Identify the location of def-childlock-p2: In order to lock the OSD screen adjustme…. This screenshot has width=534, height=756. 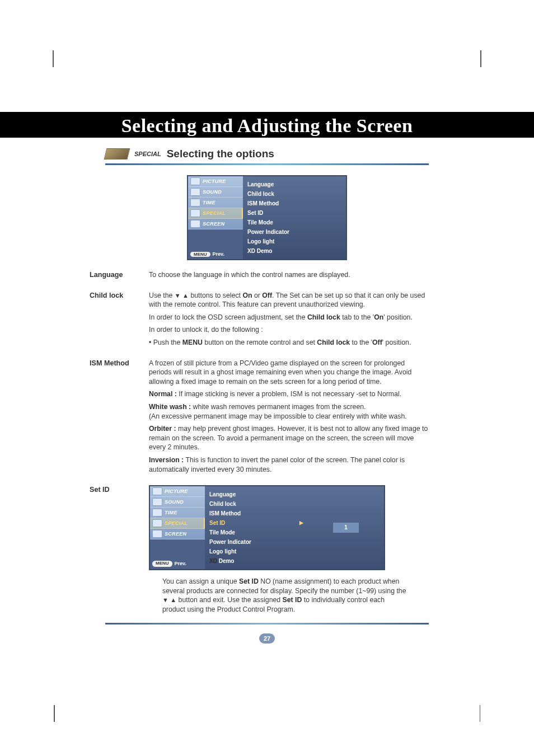
(289, 318).